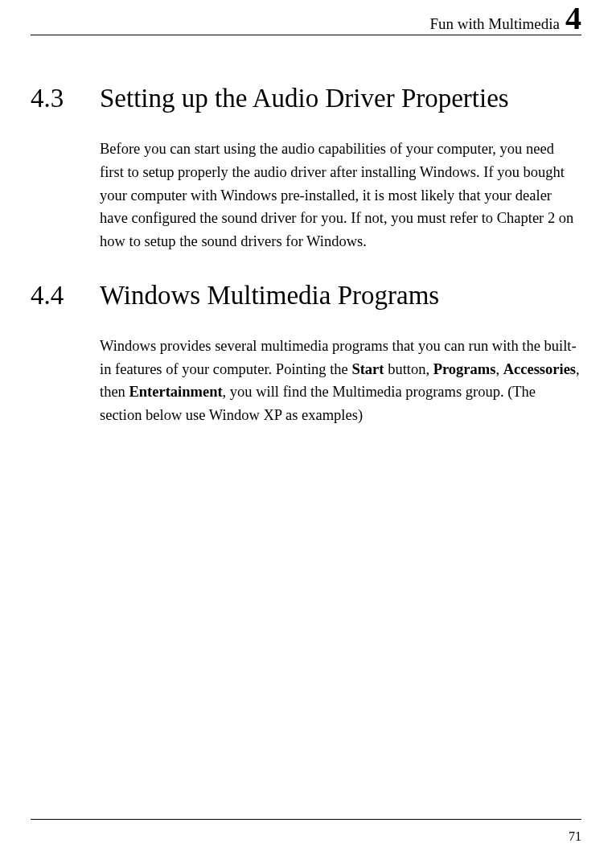 The width and height of the screenshot is (612, 868). Describe the element at coordinates (175, 392) in the screenshot. I see `bold-entertainment: Entertainment` at that location.